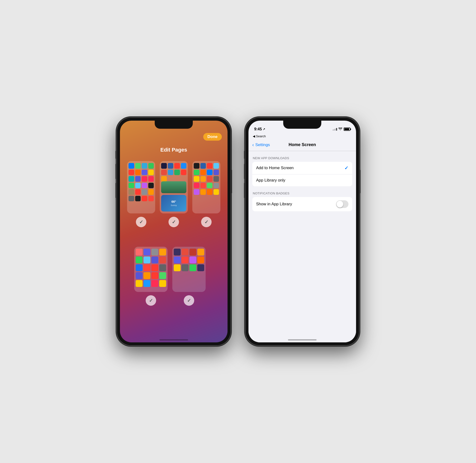 The height and width of the screenshot is (463, 476). Describe the element at coordinates (260, 129) in the screenshot. I see `status-time: 9:45 ↗` at that location.